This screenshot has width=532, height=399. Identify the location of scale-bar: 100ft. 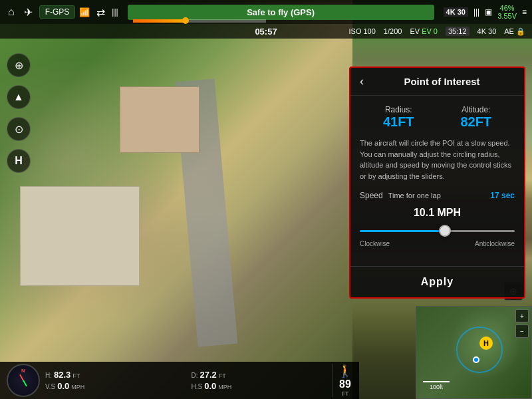
(436, 386).